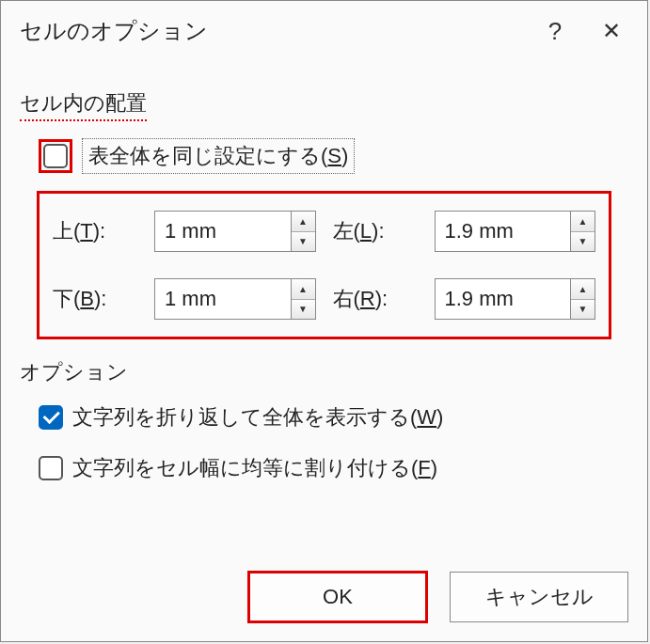 This screenshot has width=650, height=644. I want to click on cell-margins-header: セル内の配置, so click(324, 105).